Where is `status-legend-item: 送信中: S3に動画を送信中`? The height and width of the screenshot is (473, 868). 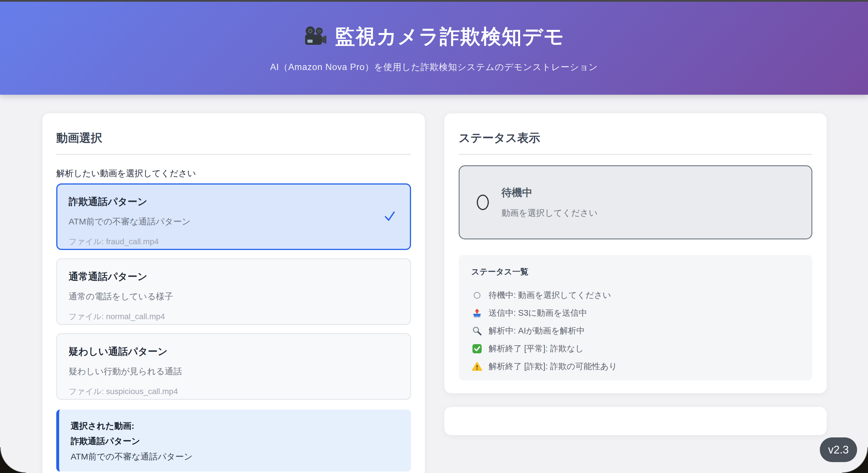
status-legend-item: 送信中: S3に動画を送信中 is located at coordinates (636, 313).